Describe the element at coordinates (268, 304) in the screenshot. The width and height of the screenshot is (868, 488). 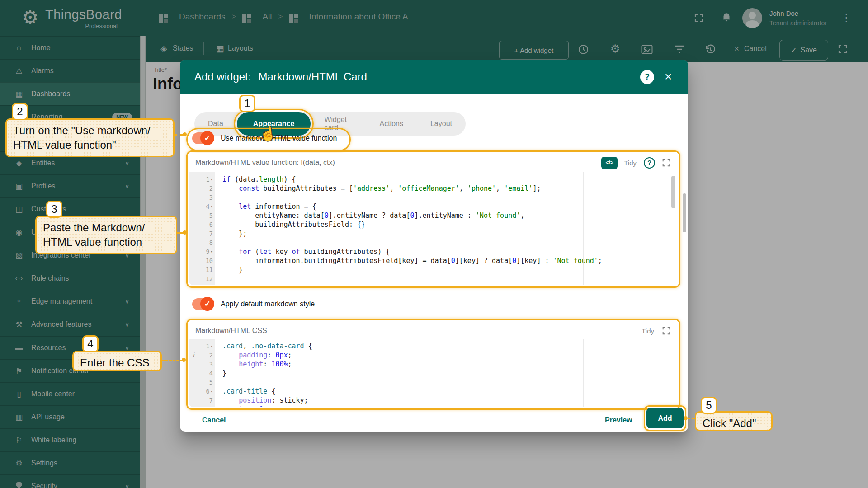
I see `markdown-style-toggle-label: Apply default markdown style` at that location.